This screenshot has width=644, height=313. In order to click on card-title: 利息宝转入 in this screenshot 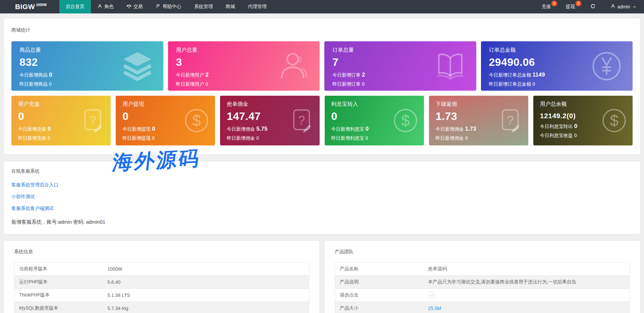, I will do `click(374, 104)`.